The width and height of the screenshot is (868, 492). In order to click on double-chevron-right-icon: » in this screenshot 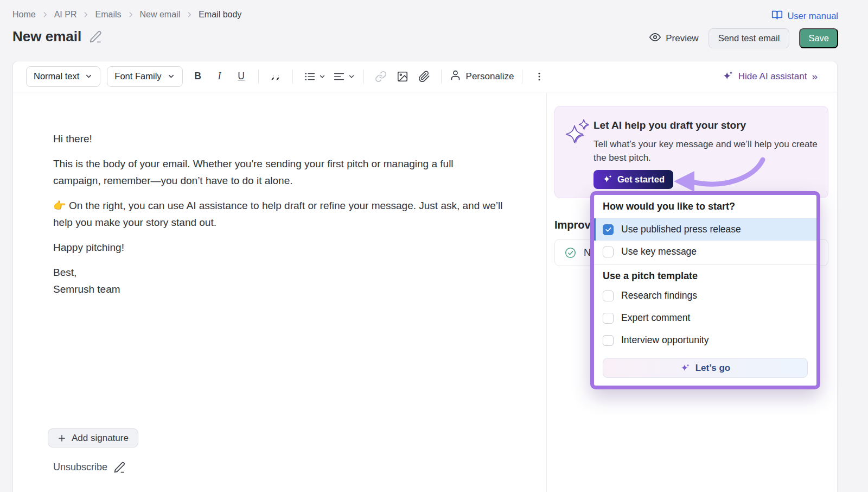, I will do `click(814, 77)`.